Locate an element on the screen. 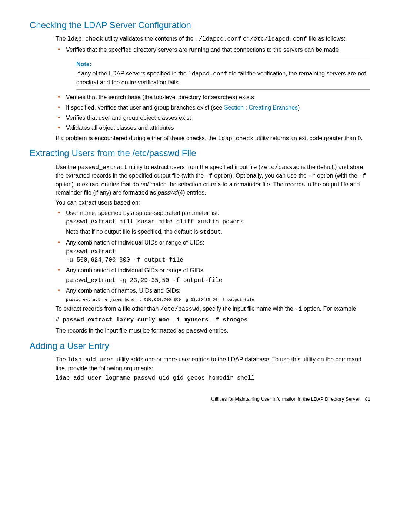  code-ldap-add-user: ldap_add_user is located at coordinates (90, 360).